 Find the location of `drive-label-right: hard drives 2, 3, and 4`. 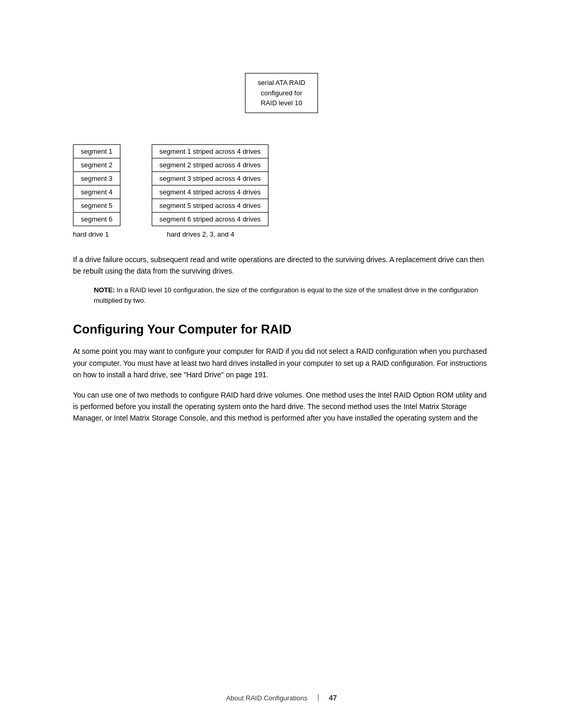

drive-label-right: hard drives 2, 3, and 4 is located at coordinates (200, 235).